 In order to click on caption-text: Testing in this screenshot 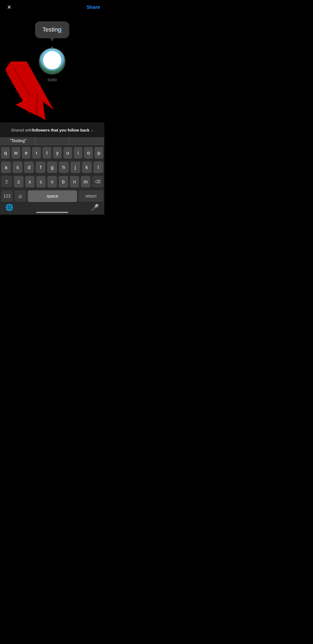, I will do `click(52, 29)`.